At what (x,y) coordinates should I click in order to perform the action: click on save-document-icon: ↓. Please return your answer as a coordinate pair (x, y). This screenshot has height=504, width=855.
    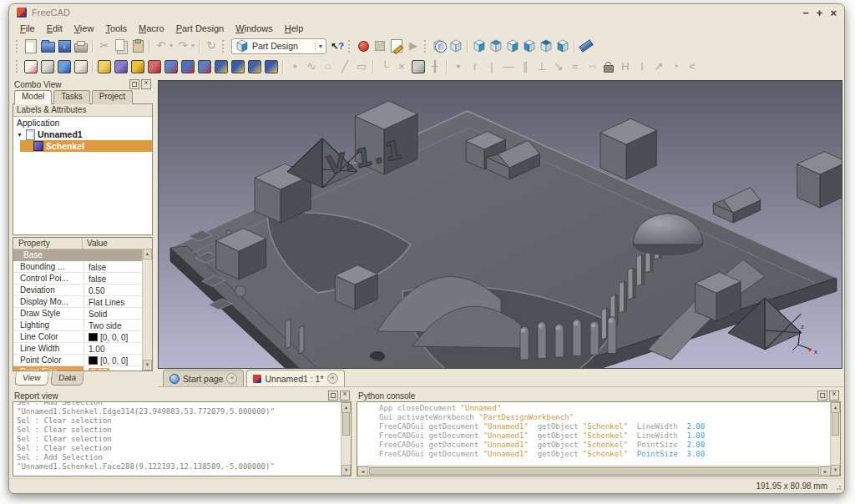
    Looking at the image, I should click on (64, 46).